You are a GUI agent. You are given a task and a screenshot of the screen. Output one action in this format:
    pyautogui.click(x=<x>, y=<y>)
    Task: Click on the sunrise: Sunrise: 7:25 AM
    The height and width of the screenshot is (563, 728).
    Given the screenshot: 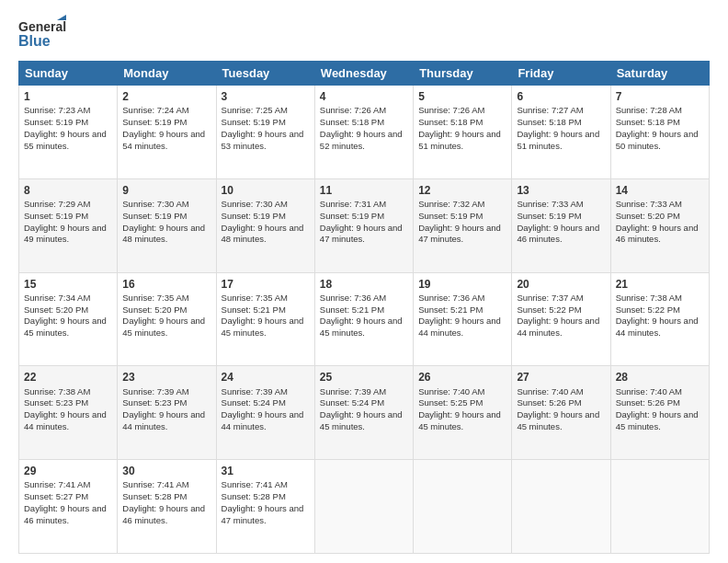 What is the action you would take?
    pyautogui.click(x=255, y=110)
    